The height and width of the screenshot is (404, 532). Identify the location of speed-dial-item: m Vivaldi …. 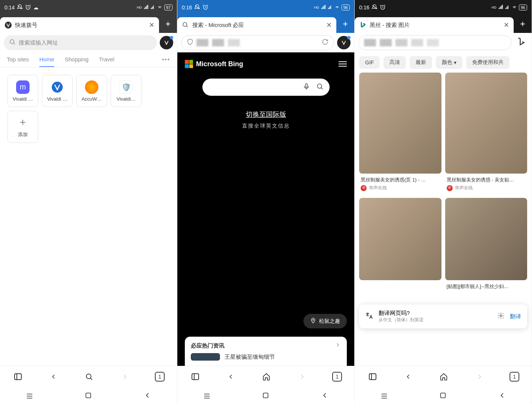
(23, 91).